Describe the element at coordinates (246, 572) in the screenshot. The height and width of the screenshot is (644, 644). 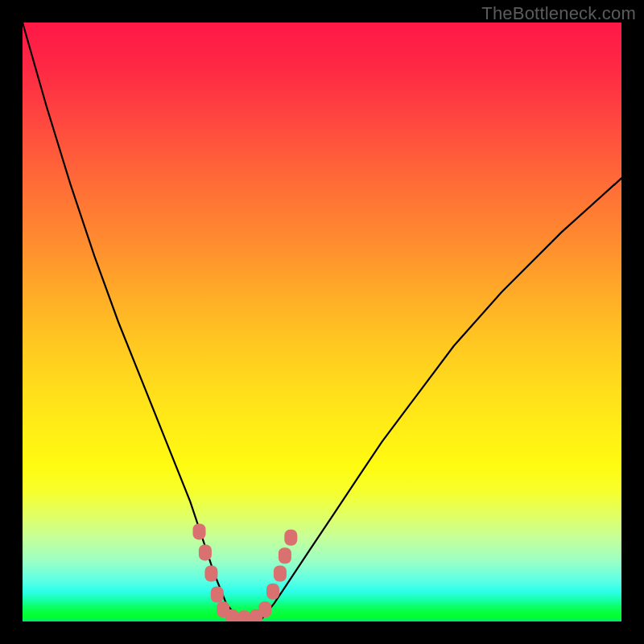
I see `marker-cluster` at that location.